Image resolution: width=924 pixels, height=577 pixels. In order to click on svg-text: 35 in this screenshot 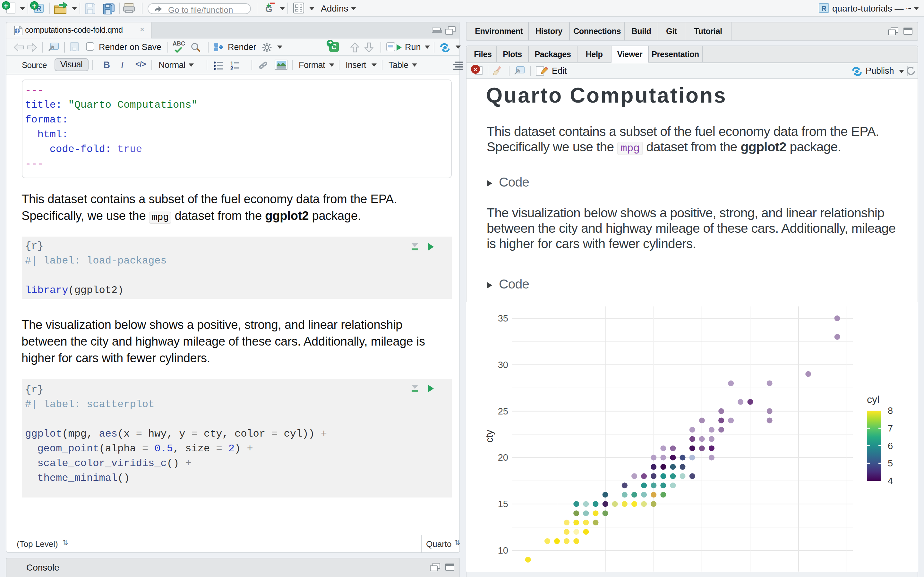, I will do `click(503, 318)`.